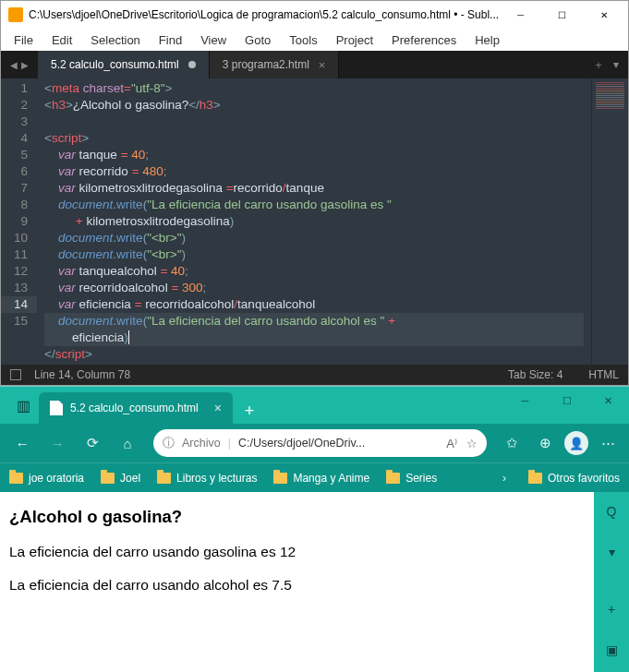  Describe the element at coordinates (611, 511) in the screenshot. I see `search-sidebar-icon: Q` at that location.